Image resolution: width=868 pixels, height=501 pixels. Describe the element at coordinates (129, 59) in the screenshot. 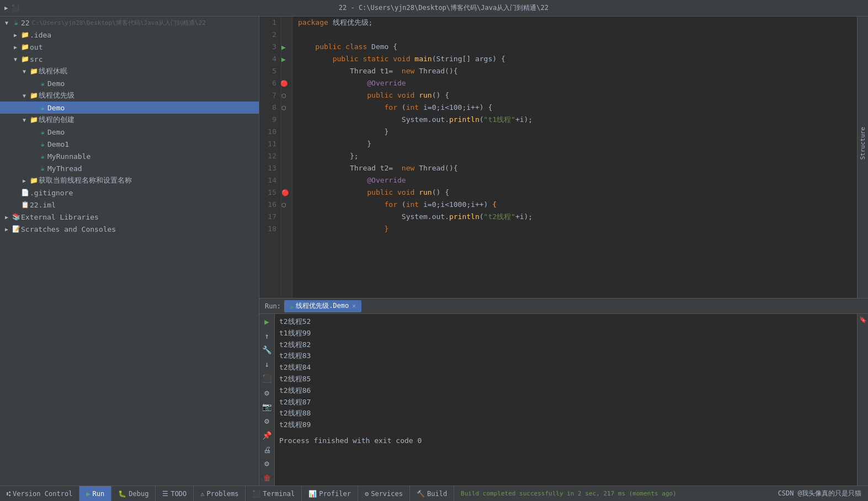

I see `tree-item-src: ▼ 📁 src` at that location.